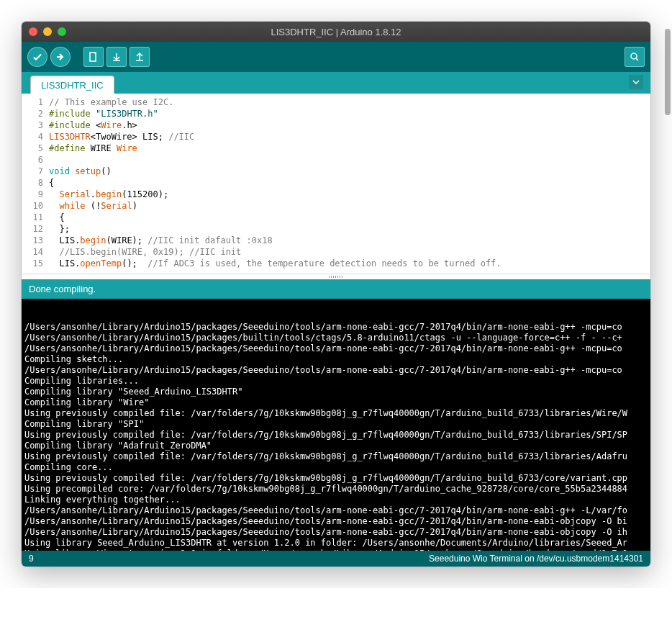  What do you see at coordinates (35, 263) in the screenshot?
I see `line-number: 15` at bounding box center [35, 263].